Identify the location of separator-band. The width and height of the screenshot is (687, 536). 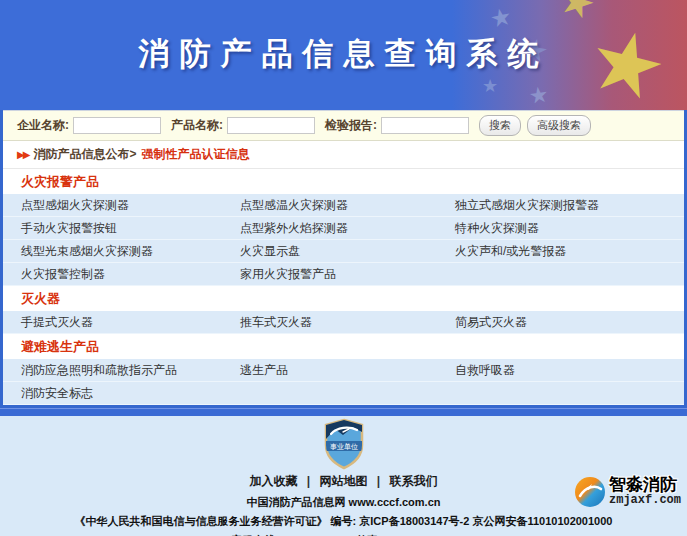
(344, 412).